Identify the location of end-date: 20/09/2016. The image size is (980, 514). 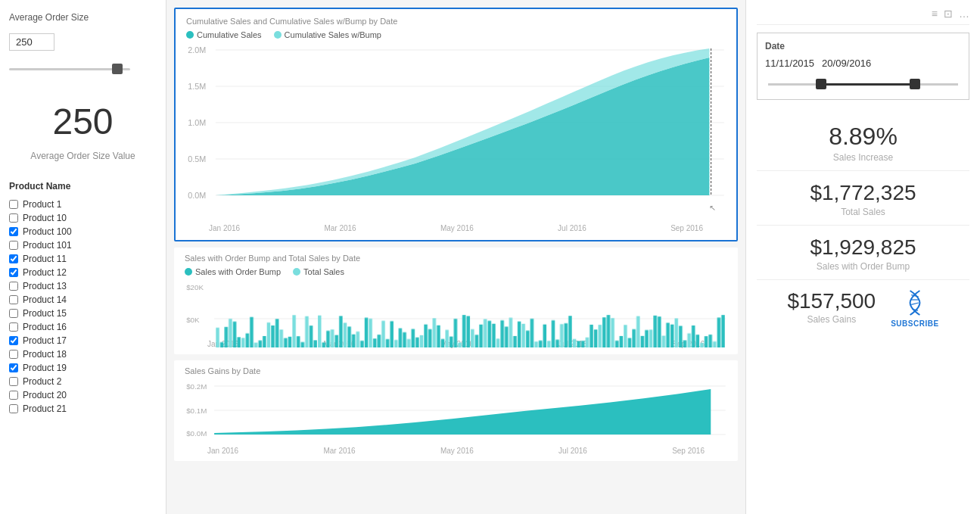
(846, 64).